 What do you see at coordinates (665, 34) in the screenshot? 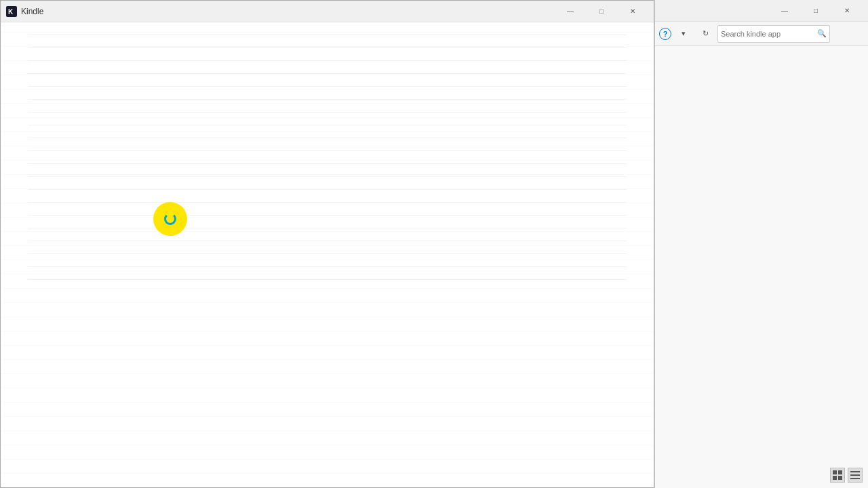
I see `help-icon: ?` at bounding box center [665, 34].